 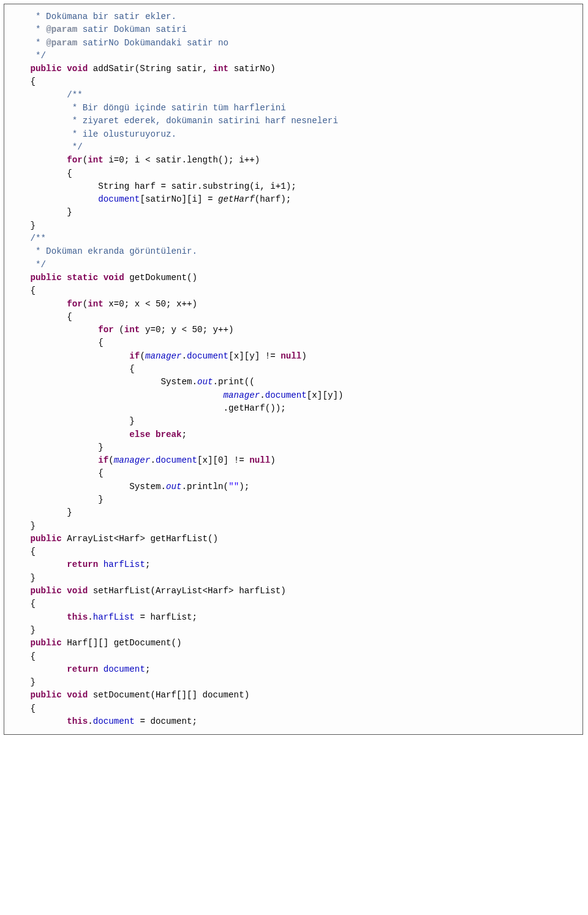 I want to click on token-staticf: out, so click(x=205, y=382).